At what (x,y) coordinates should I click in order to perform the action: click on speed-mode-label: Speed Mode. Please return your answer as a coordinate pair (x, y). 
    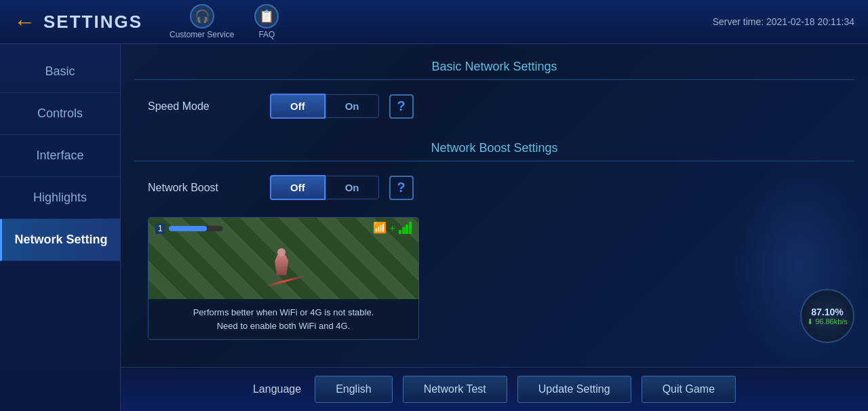
    Looking at the image, I should click on (209, 106).